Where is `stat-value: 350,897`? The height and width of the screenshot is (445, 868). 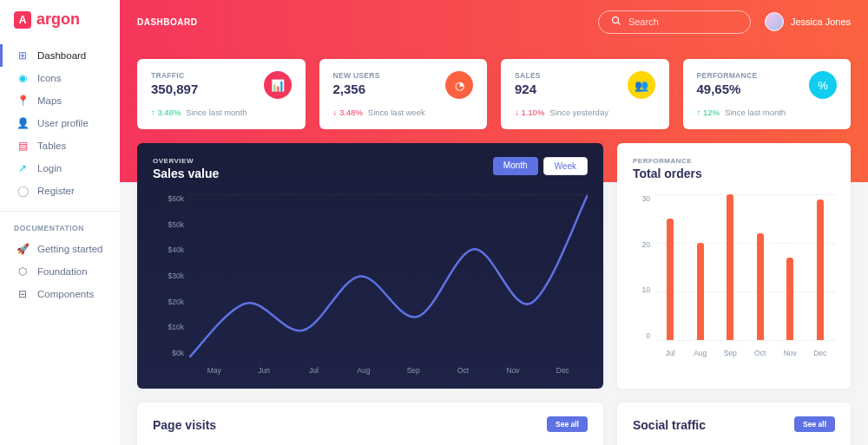
stat-value: 350,897 is located at coordinates (174, 88).